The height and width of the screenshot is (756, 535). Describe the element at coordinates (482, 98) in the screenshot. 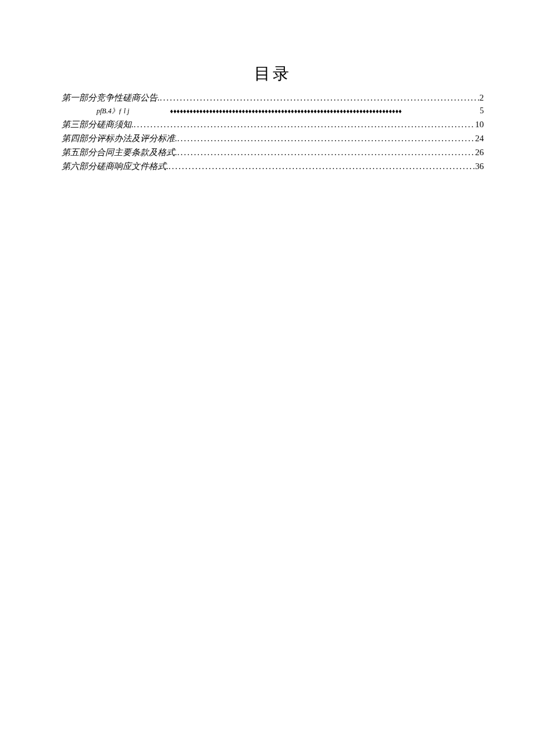

I see `toc-page-number: 2` at that location.